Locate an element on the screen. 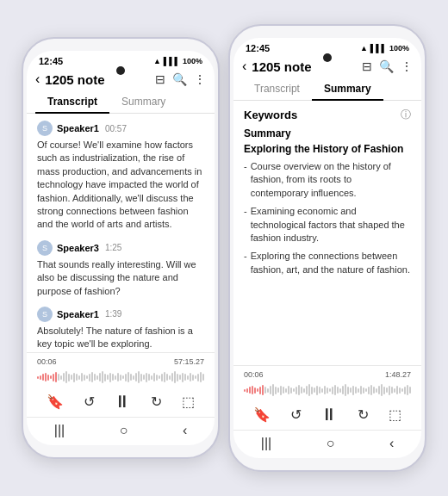 The image size is (448, 496). left-rewind-icon: ↺ is located at coordinates (90, 401).